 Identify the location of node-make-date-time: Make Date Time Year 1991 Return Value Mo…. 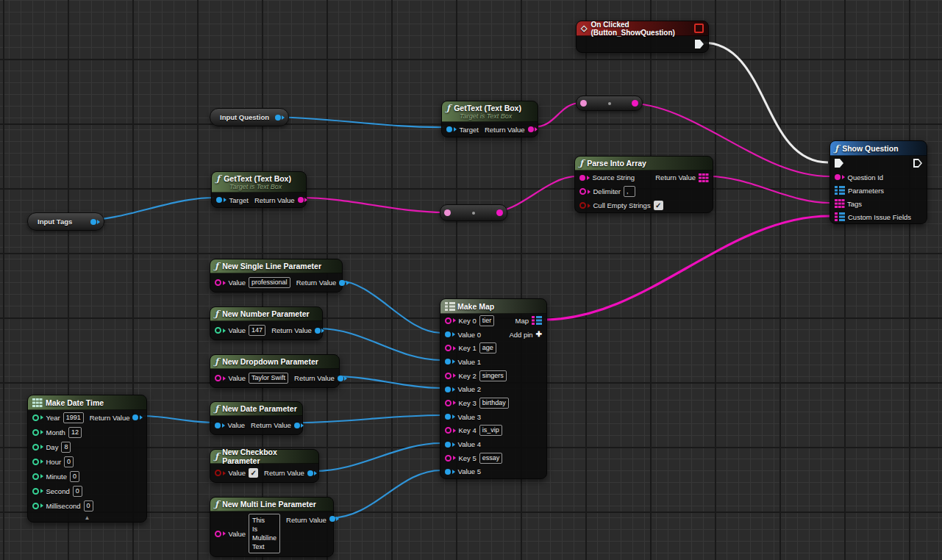
(87, 459).